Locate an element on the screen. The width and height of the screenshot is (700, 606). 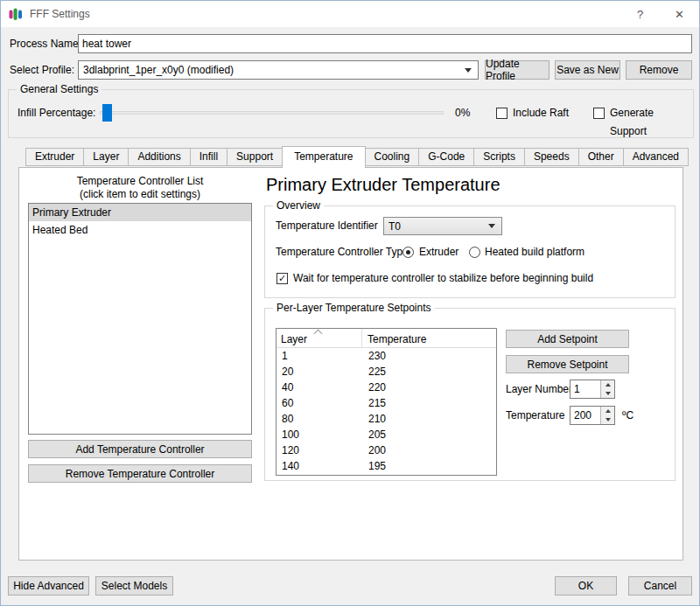
temperature-cell: 225 is located at coordinates (374, 372).